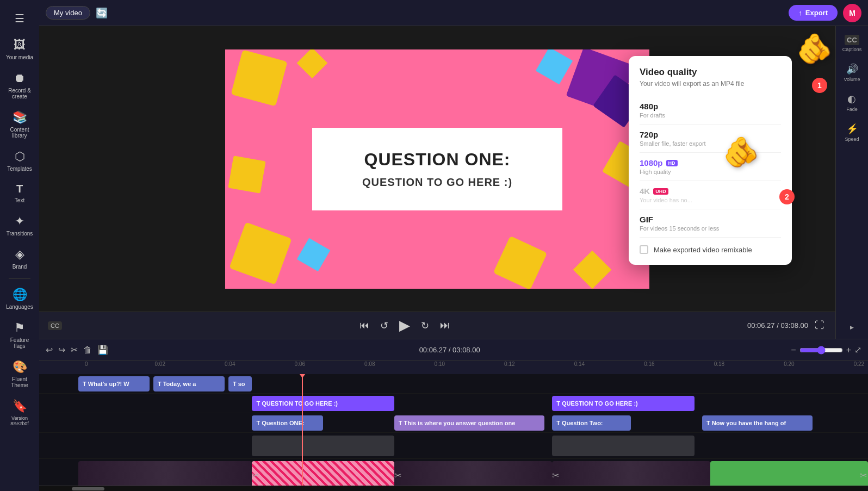 Image resolution: width=868 pixels, height=491 pixels. What do you see at coordinates (852, 183) in the screenshot?
I see `right-panel: CC Captions 🔊 Volume ◐ Fade ⚡ Speed ▶` at bounding box center [852, 183].